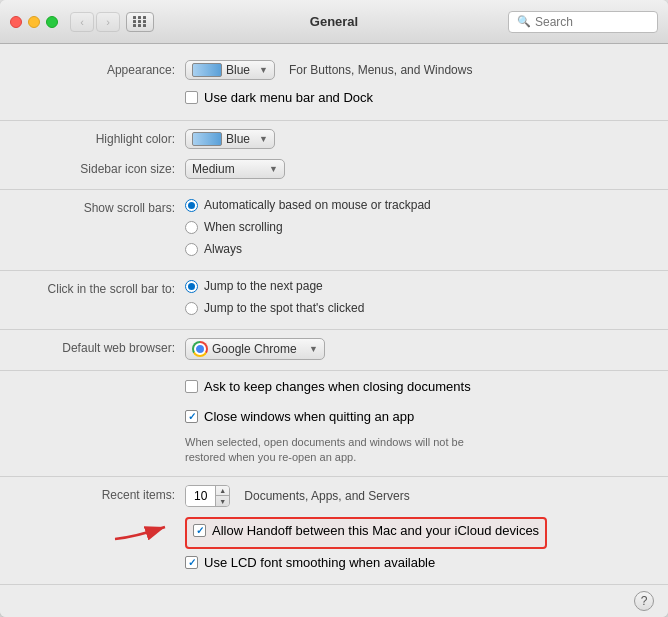 Image resolution: width=668 pixels, height=617 pixels. Describe the element at coordinates (192, 98) in the screenshot. I see `dark-menu-checkbox` at that location.